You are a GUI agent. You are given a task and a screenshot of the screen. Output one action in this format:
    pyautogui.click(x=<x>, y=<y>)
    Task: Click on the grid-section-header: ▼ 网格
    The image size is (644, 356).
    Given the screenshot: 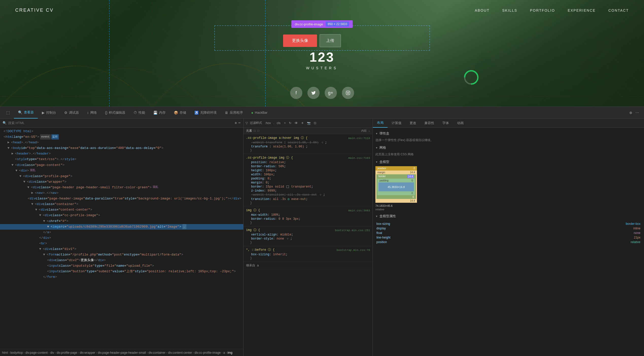 What is the action you would take?
    pyautogui.click(x=508, y=148)
    